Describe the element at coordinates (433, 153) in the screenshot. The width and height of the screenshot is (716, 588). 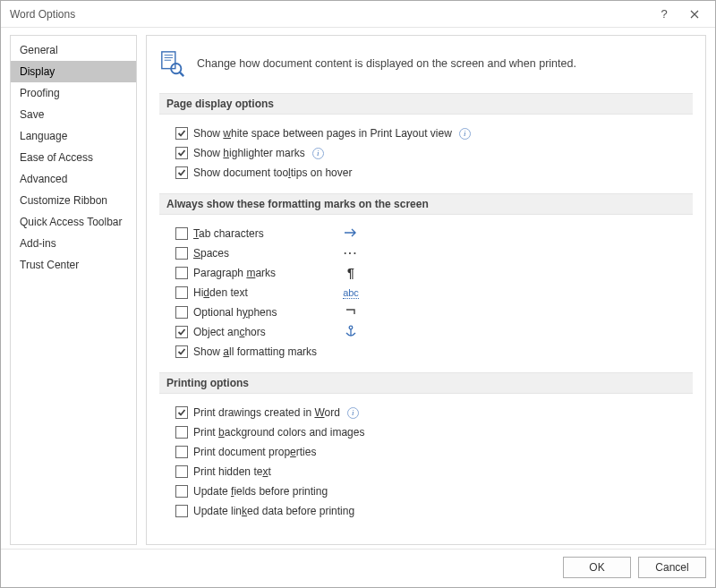
I see `option-row: Show highlighter marksi` at that location.